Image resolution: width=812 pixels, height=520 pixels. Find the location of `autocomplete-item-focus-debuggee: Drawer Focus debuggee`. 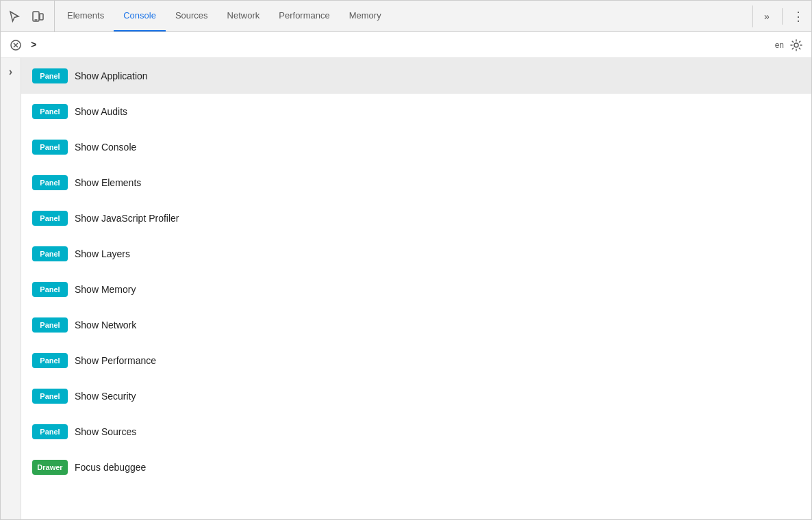

autocomplete-item-focus-debuggee: Drawer Focus debuggee is located at coordinates (416, 467).